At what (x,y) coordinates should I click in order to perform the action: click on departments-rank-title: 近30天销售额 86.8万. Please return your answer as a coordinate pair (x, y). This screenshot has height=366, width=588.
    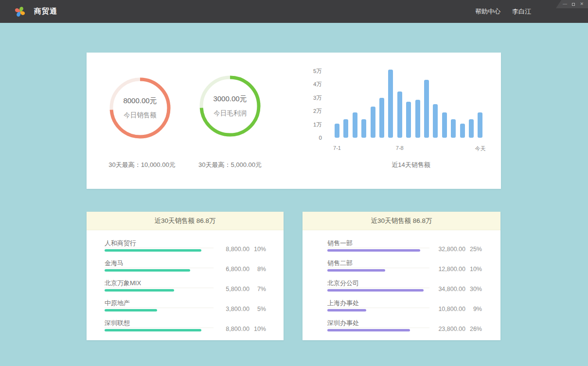
    Looking at the image, I should click on (402, 221).